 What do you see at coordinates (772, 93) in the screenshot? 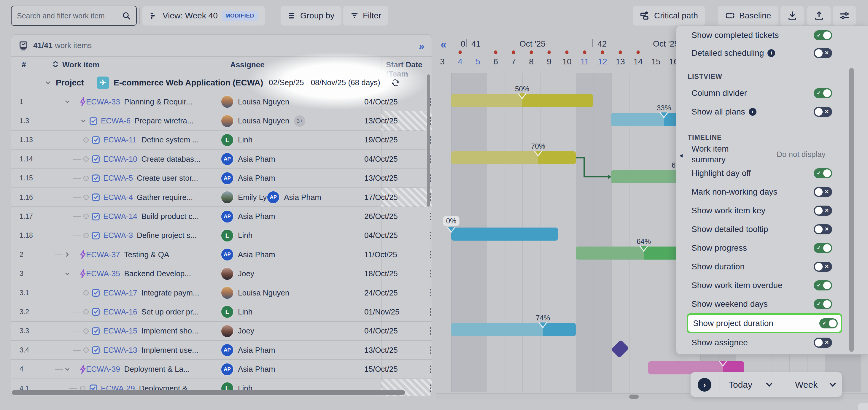
I see `settings-item-column-divider: Column divider✓` at bounding box center [772, 93].